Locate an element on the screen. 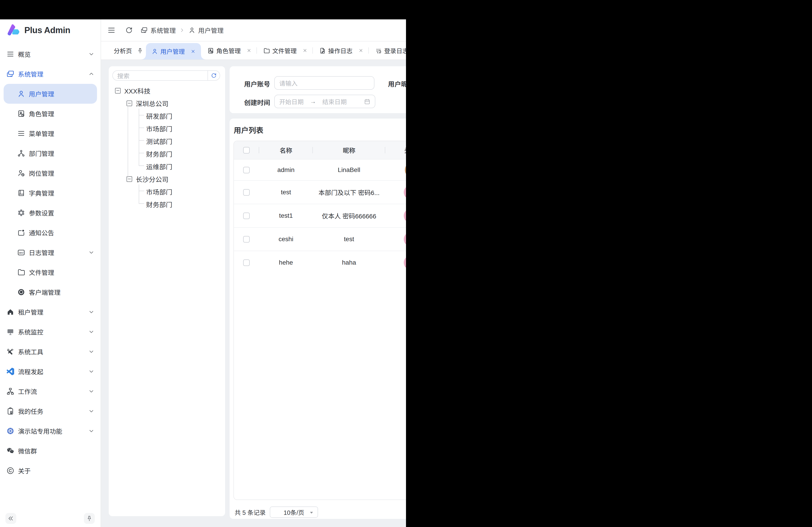 The width and height of the screenshot is (812, 527). svg-text: DEV is located at coordinates (21, 253).